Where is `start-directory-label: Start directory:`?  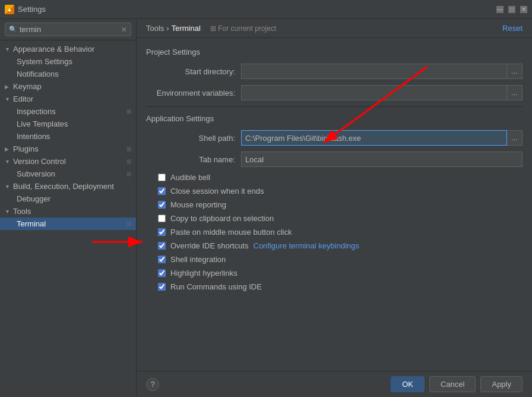 start-directory-label: Start directory: is located at coordinates (194, 71).